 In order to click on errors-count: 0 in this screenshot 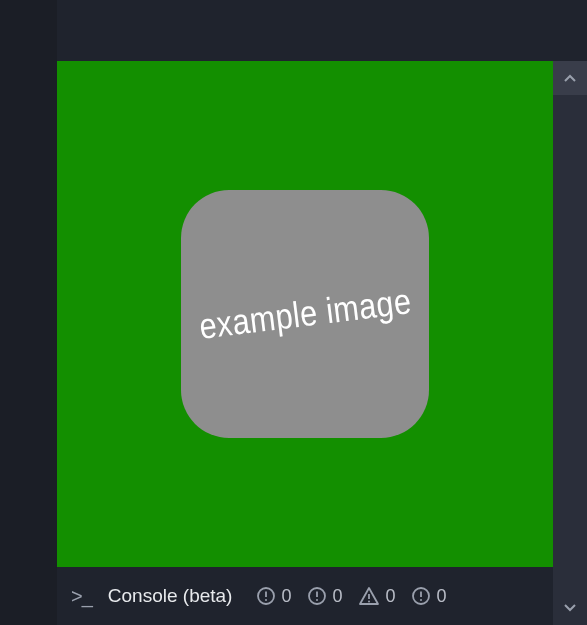, I will do `click(286, 596)`.